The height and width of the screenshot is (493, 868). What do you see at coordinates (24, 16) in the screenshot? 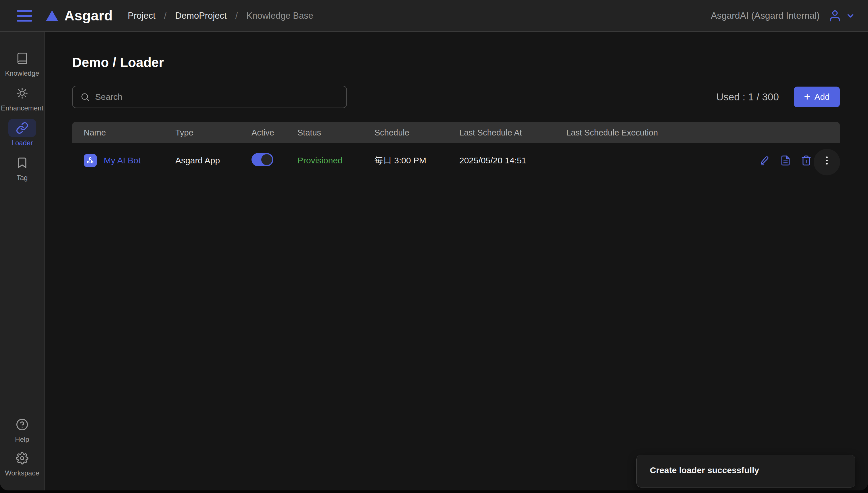
I see `hamburger-menu-icon` at bounding box center [24, 16].